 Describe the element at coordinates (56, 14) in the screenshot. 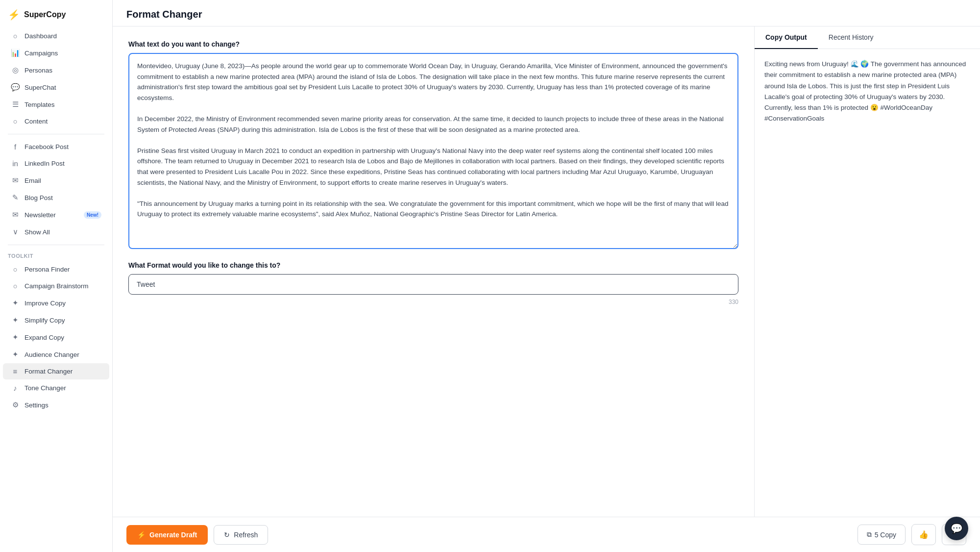

I see `app-logo: ⚡ SuperCopy` at that location.